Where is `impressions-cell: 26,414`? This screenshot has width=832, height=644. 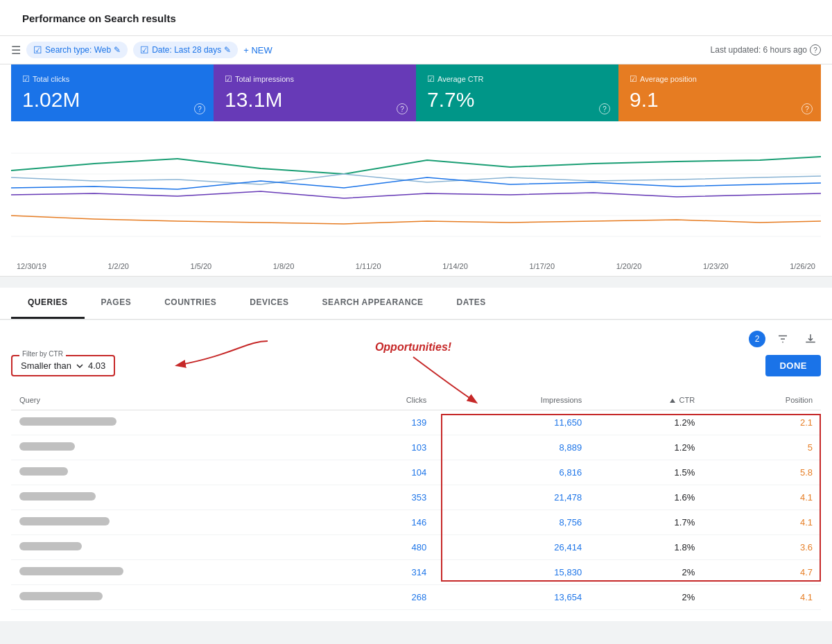 impressions-cell: 26,414 is located at coordinates (512, 548).